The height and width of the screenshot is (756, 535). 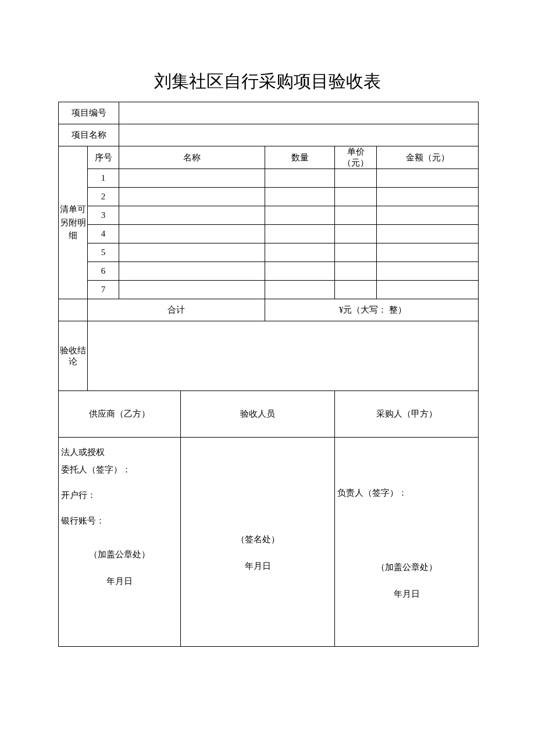 What do you see at coordinates (407, 542) in the screenshot?
I see `buyer-block: 负责人（签字）： （加盖公章处） 年月日` at bounding box center [407, 542].